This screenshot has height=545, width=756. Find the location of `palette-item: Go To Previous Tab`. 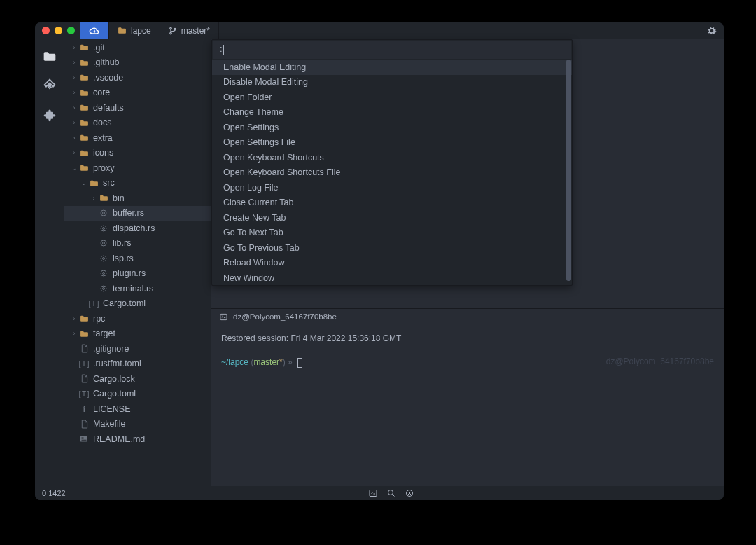

palette-item: Go To Previous Tab is located at coordinates (392, 248).